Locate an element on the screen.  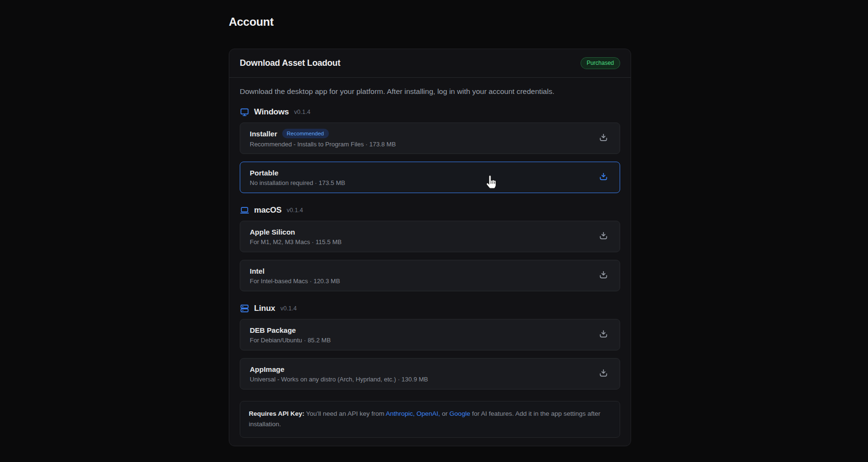
row-text: Intel For Intel-based Macs · 120.3 MB is located at coordinates (295, 276).